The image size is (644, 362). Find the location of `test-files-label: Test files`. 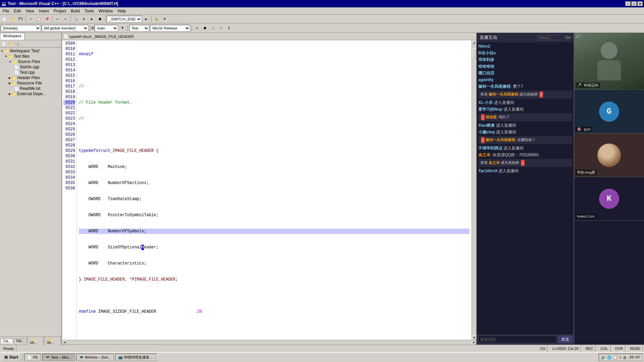

test-files-label: Test files is located at coordinates (21, 56).